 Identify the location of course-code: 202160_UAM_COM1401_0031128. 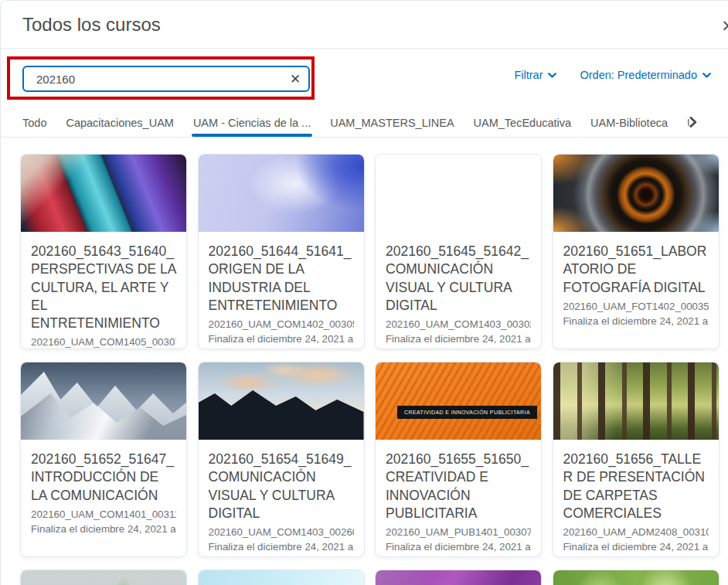
(104, 515).